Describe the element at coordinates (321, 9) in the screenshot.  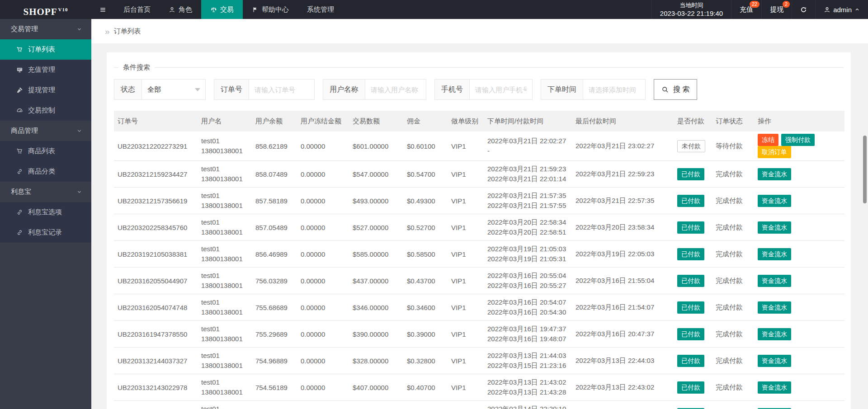
I see `nav-item-system: 系统管理` at that location.